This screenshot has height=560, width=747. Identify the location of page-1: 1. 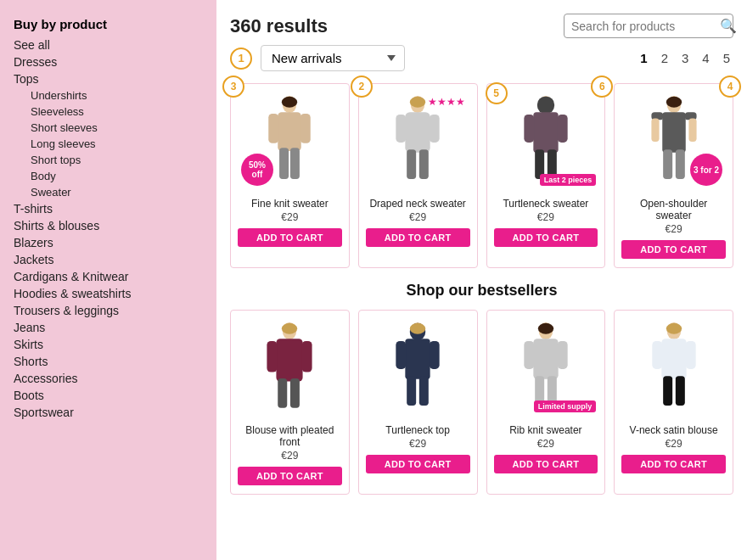
(643, 58).